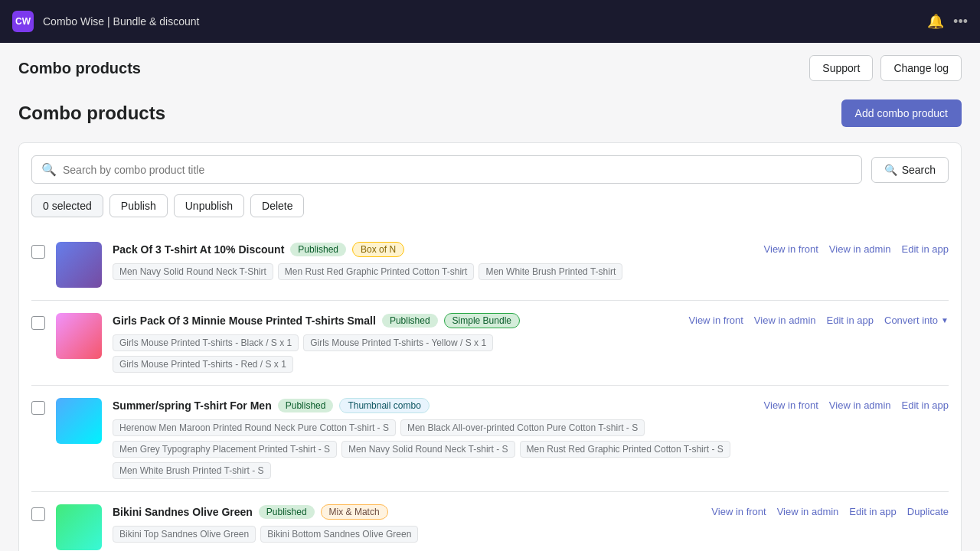  What do you see at coordinates (447, 170) in the screenshot?
I see `search-input-wrap: 🔍` at bounding box center [447, 170].